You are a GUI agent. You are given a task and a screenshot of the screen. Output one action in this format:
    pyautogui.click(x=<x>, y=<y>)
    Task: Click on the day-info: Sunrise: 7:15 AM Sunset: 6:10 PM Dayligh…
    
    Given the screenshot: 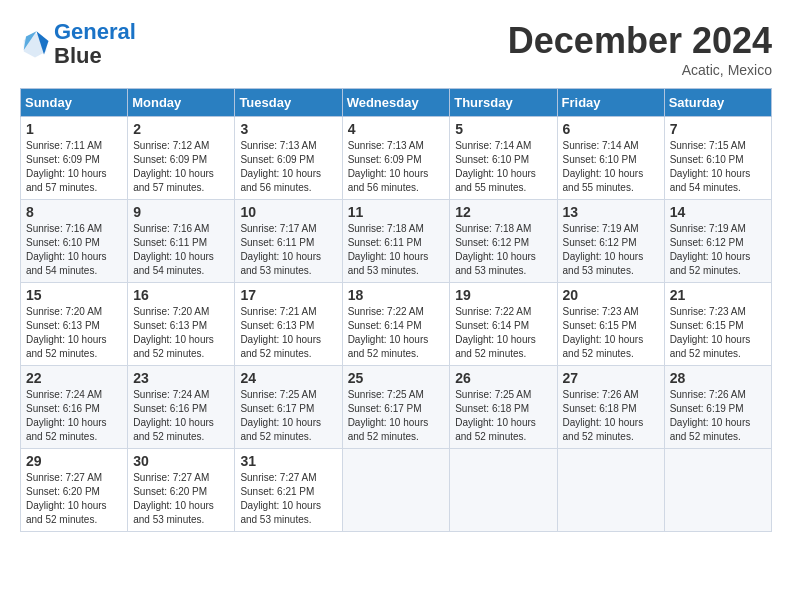 What is the action you would take?
    pyautogui.click(x=718, y=167)
    